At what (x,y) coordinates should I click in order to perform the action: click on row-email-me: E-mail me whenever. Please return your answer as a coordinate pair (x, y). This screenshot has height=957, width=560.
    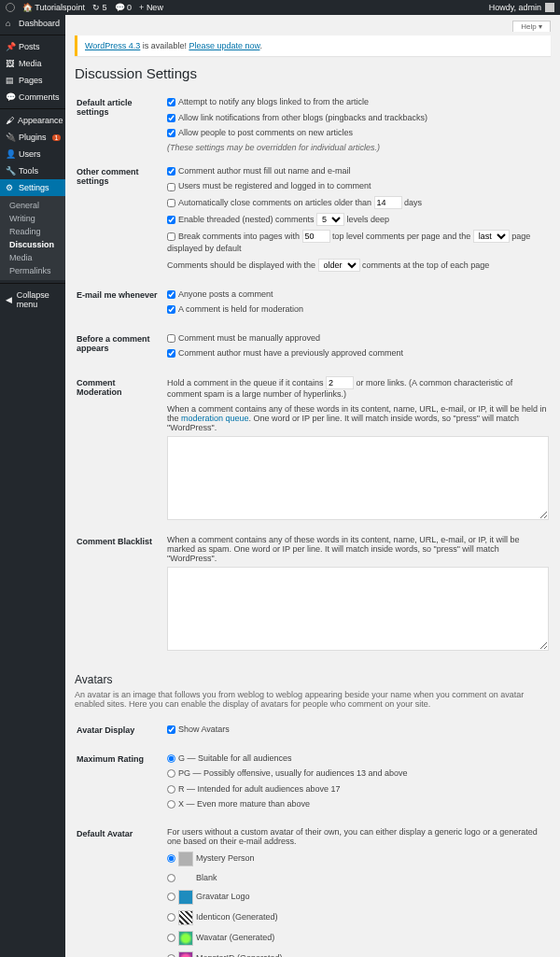
    Looking at the image, I should click on (121, 304).